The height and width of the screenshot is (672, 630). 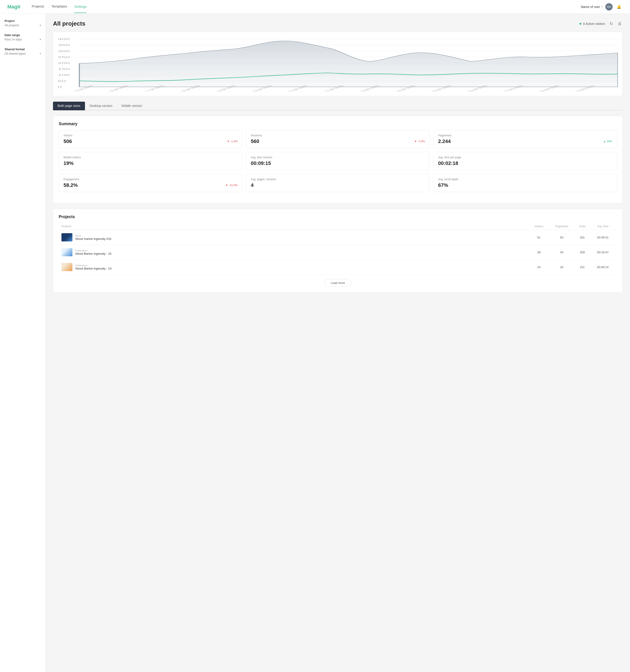 What do you see at coordinates (603, 252) in the screenshot?
I see `cell-avg-time: 00:16:47` at bounding box center [603, 252].